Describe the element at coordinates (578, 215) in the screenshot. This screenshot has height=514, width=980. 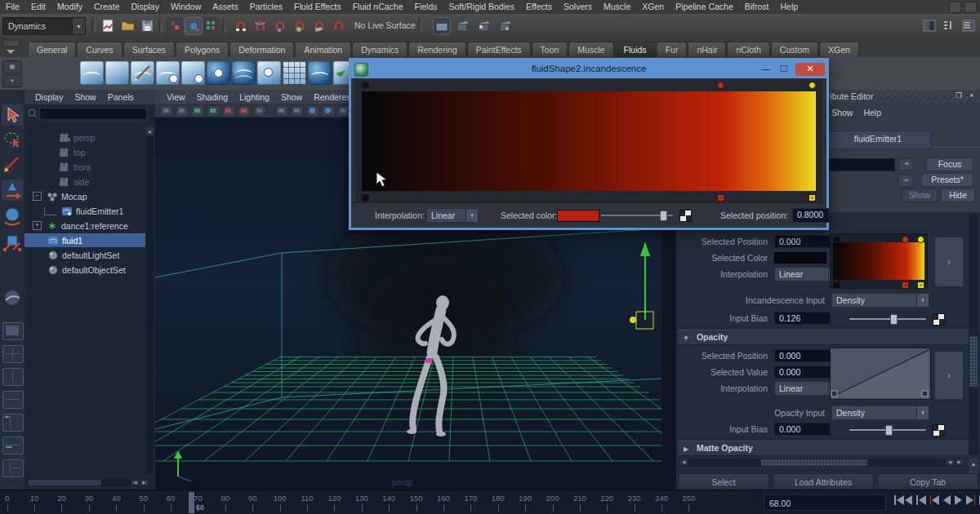
I see `selected-color-swatch` at that location.